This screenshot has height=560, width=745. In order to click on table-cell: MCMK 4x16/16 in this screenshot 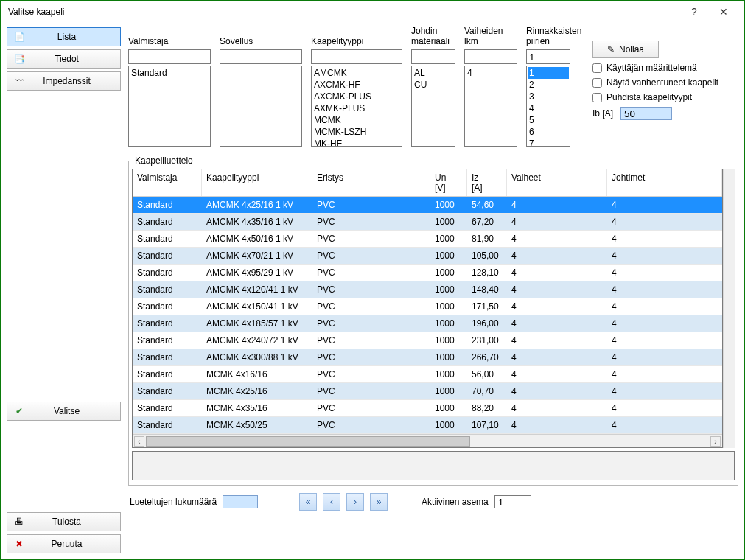, I will do `click(257, 374)`.